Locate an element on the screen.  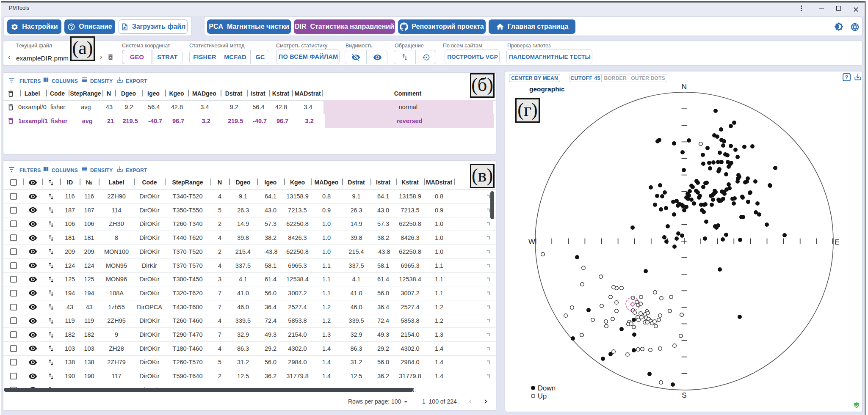
svg-text: N is located at coordinates (684, 87).